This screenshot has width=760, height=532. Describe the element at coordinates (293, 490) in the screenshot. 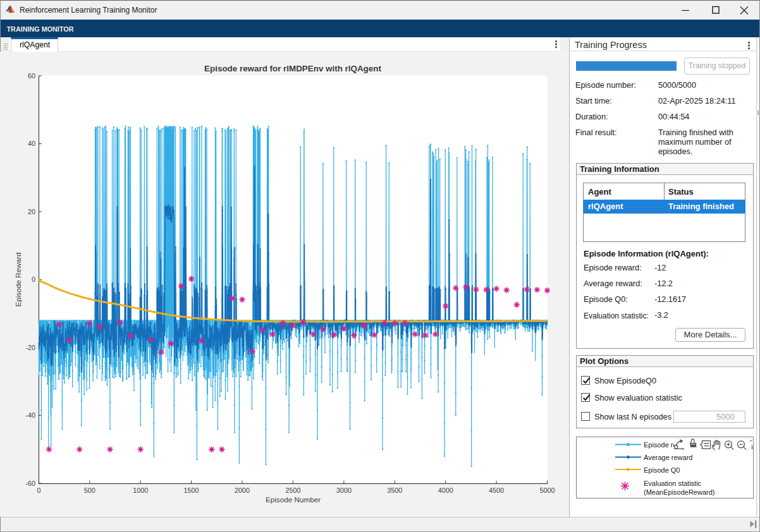

I see `svg-text: 2500` at that location.